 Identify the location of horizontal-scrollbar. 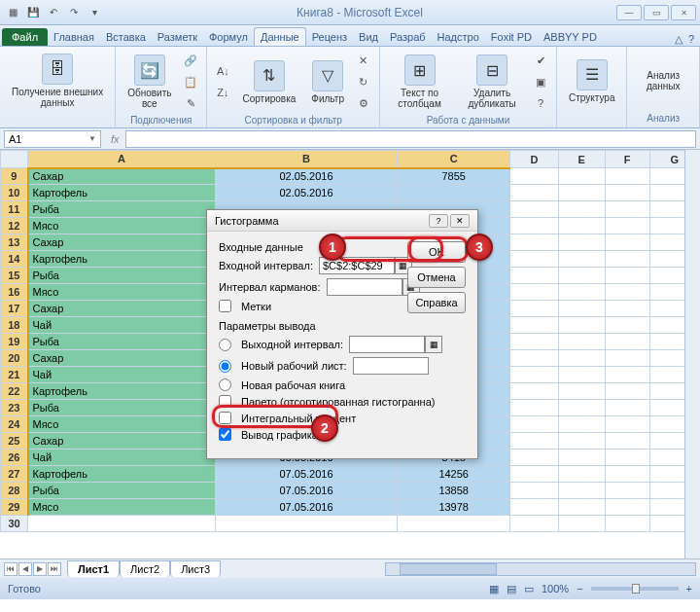
(541, 569).